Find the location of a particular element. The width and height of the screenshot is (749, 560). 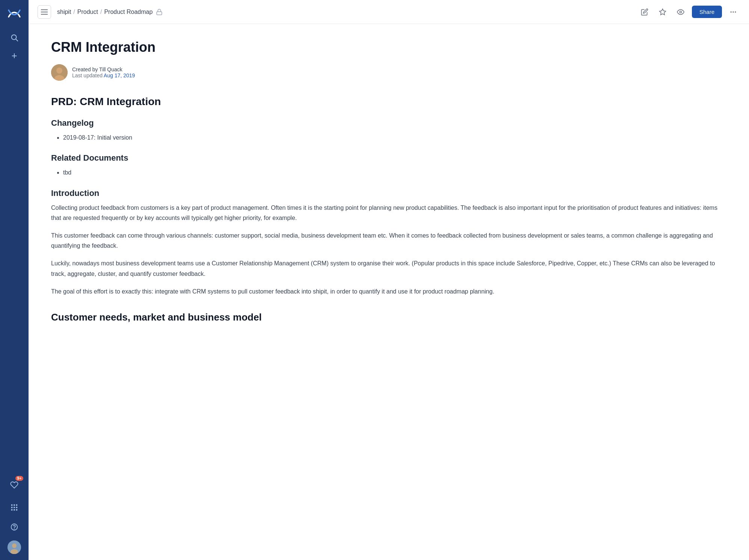

help-icon is located at coordinates (14, 527).